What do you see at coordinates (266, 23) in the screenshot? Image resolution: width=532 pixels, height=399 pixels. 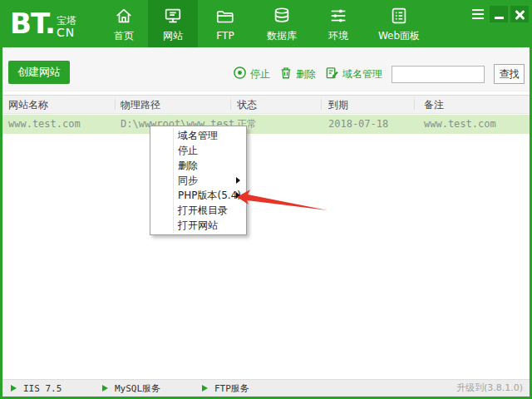 I see `app-header: BT. 宝塔 CN 首页 网站` at bounding box center [266, 23].